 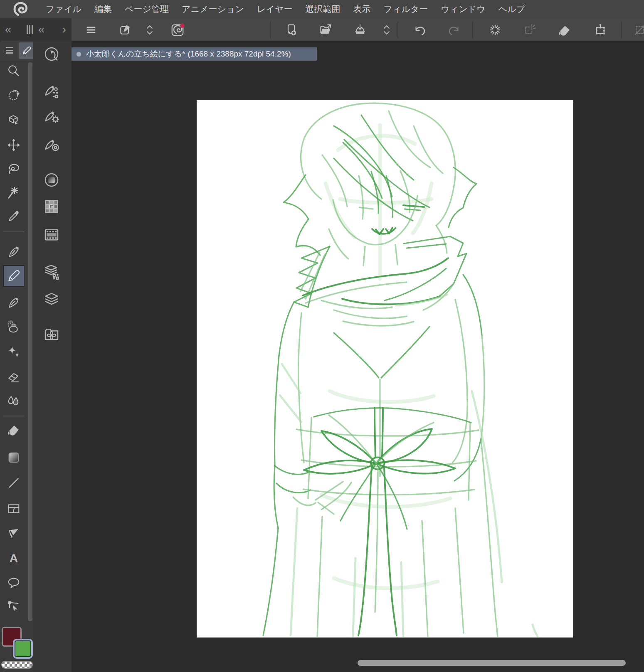 What do you see at coordinates (103, 9) in the screenshot?
I see `menu-edit: 編集` at bounding box center [103, 9].